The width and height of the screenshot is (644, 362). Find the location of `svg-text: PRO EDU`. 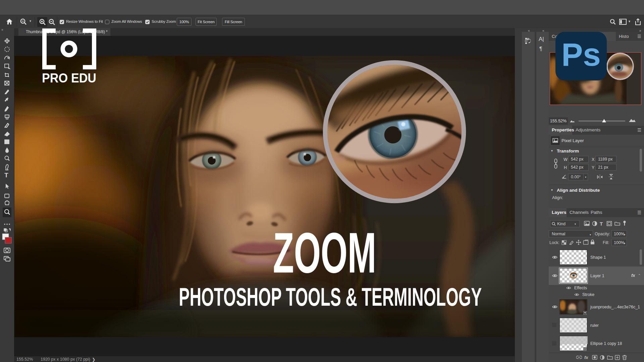

svg-text: PRO EDU is located at coordinates (69, 78).